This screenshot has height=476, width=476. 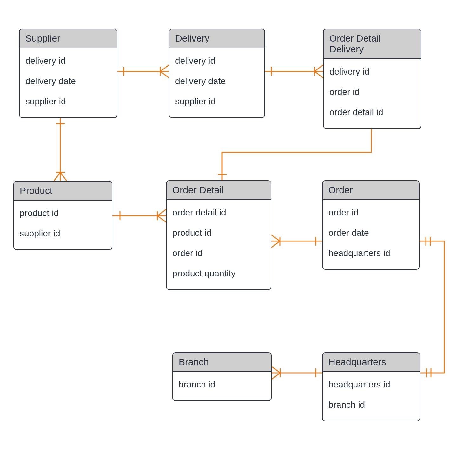 I want to click on entity-order-detail-delivery: Order Detail Delivery delivery id order …, so click(x=372, y=79).